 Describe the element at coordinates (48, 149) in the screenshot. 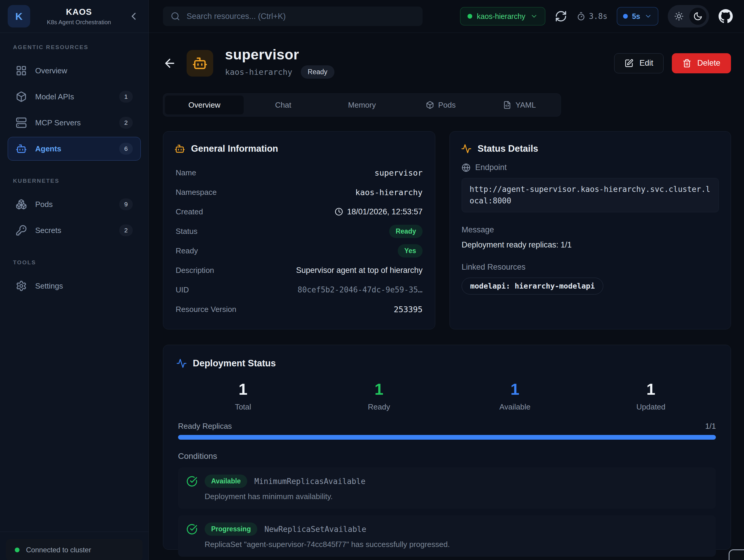

I see `sidebar-item-label: Agents` at that location.